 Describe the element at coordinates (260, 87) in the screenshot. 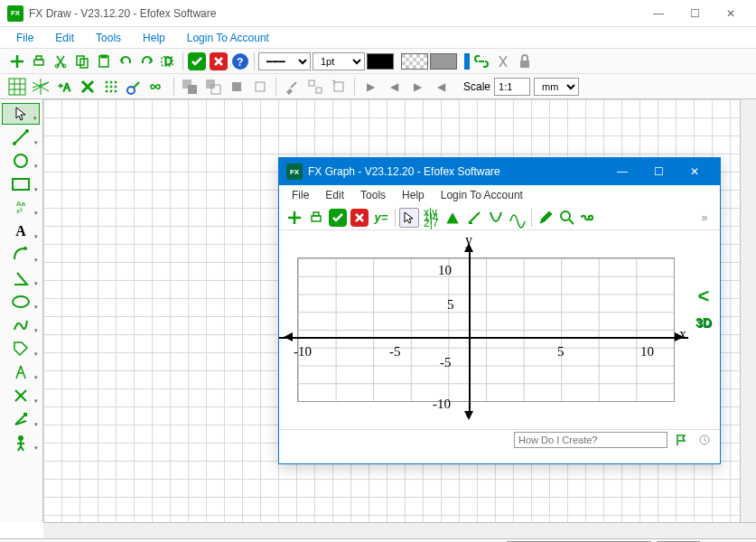

I see `back-icon` at that location.